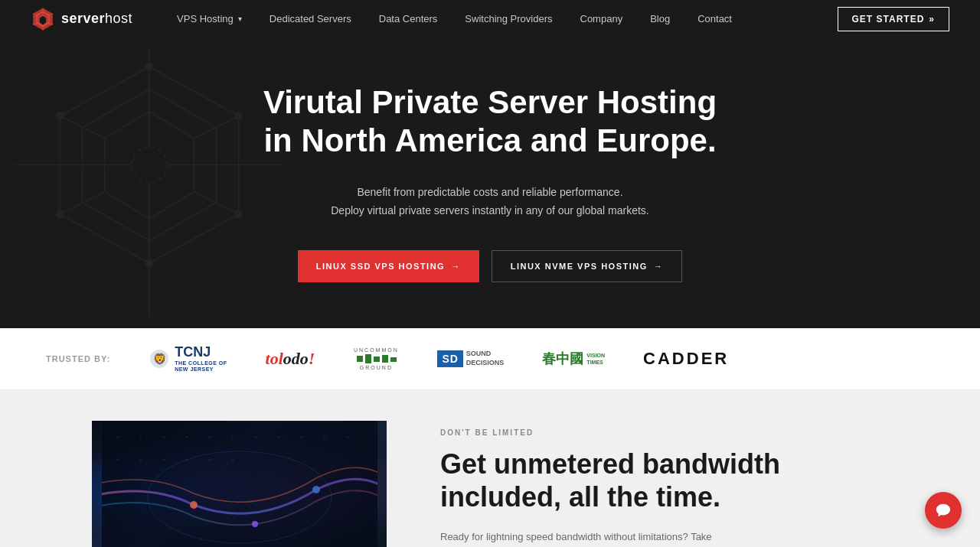  Describe the element at coordinates (686, 359) in the screenshot. I see `logo-cadder: CADDER` at that location.